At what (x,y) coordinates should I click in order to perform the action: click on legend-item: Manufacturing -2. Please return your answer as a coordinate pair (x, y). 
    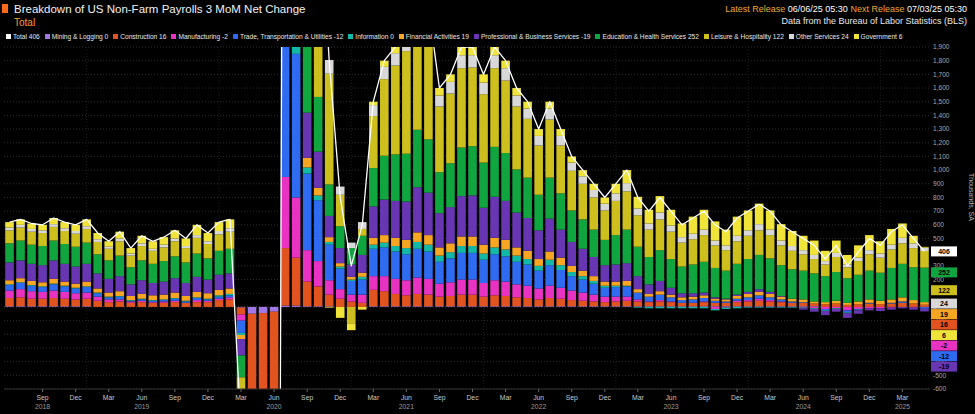
    Looking at the image, I should click on (199, 36).